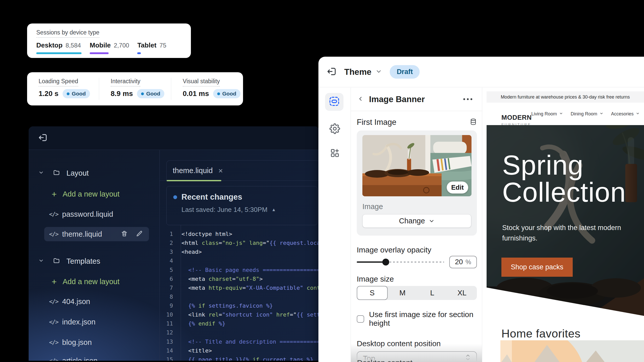  I want to click on code-area: 1<!doctype html>2<html class="no-js" lan…, so click(240, 293).